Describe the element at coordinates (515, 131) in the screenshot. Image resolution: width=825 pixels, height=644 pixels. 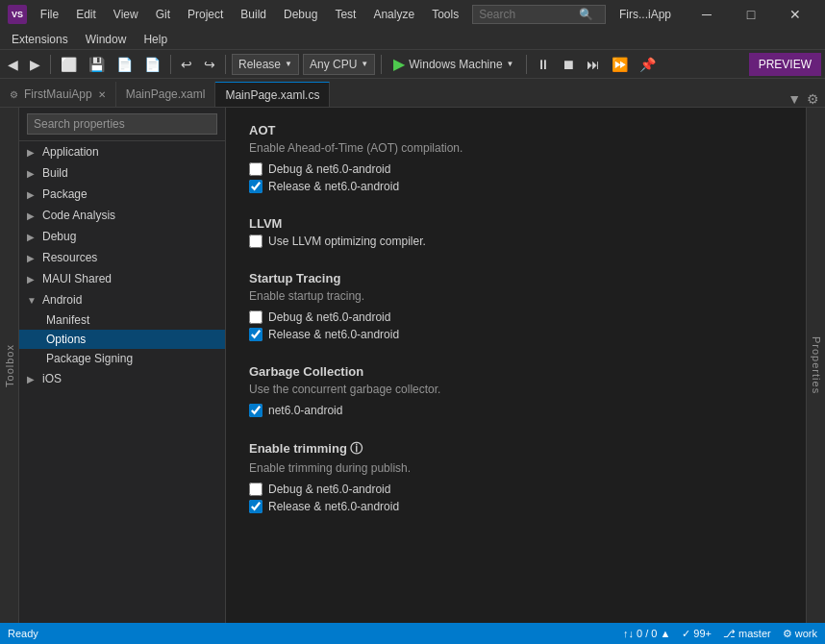
I see `aot-title: AOT` at that location.